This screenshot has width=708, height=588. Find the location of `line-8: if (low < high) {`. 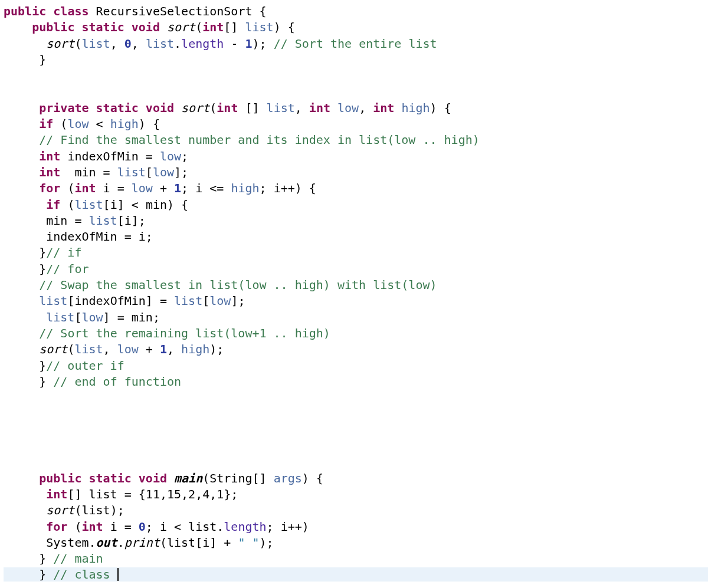

line-8: if (low < high) { is located at coordinates (81, 124).